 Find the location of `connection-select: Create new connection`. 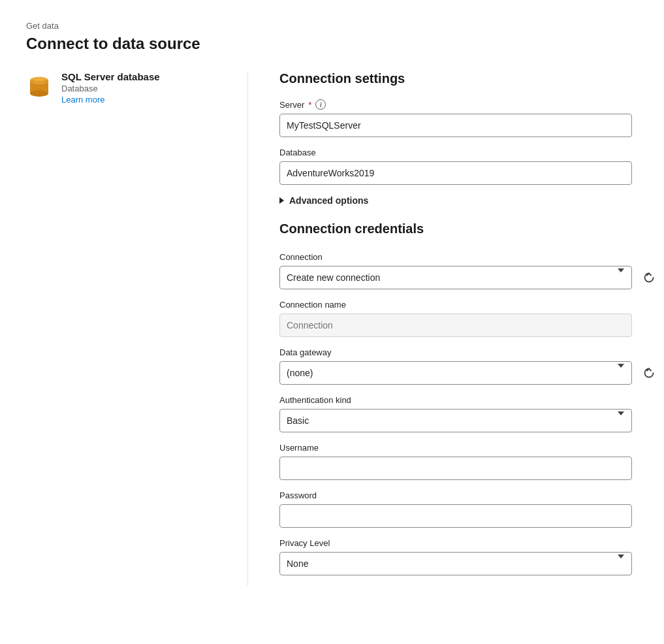

connection-select: Create new connection is located at coordinates (456, 278).